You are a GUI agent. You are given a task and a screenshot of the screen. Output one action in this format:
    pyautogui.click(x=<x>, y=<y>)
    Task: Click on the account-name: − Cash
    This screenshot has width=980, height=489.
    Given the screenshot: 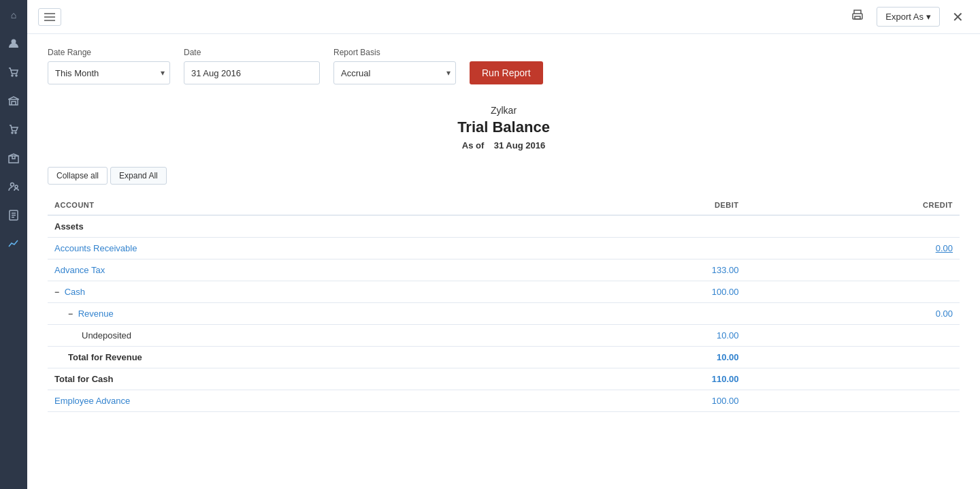 What is the action you would take?
    pyautogui.click(x=297, y=292)
    